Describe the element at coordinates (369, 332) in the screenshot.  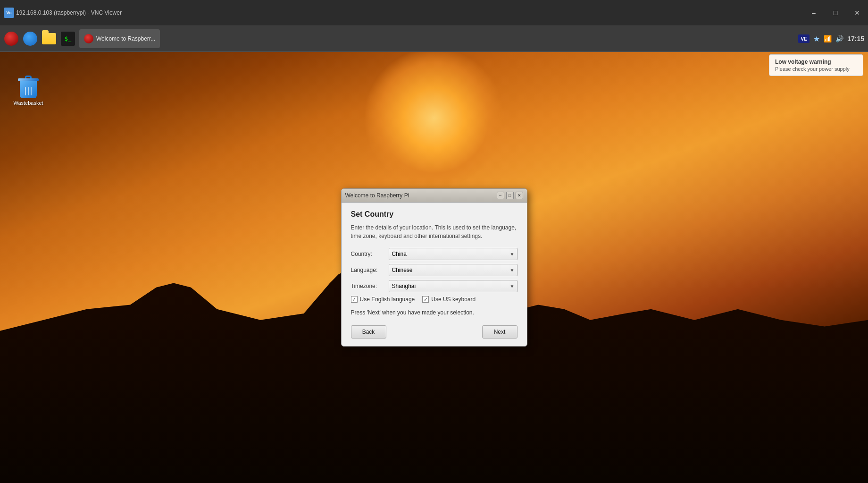
I see `back-button: Back` at that location.